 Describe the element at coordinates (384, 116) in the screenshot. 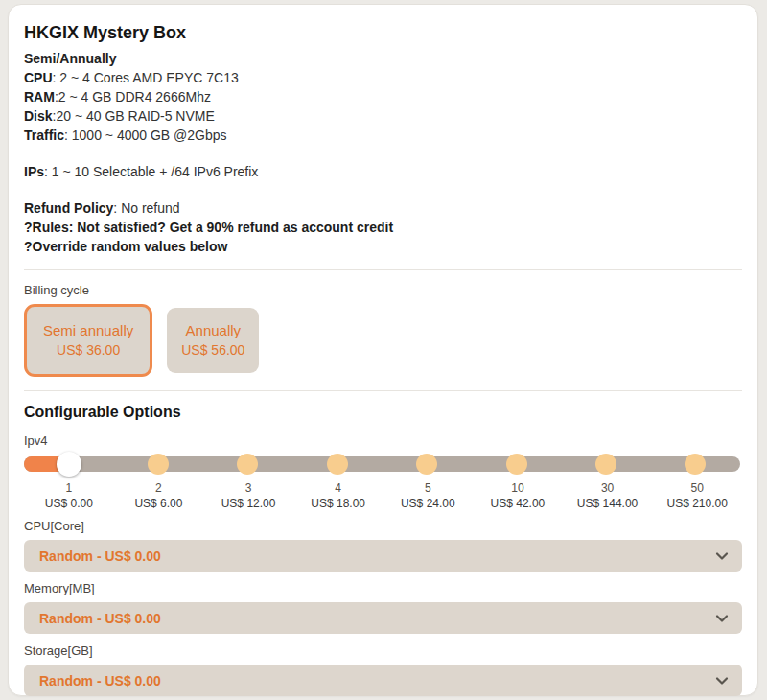

I see `spec-disk: Disk:20 ~ 40 GB RAID-5 NVME` at that location.